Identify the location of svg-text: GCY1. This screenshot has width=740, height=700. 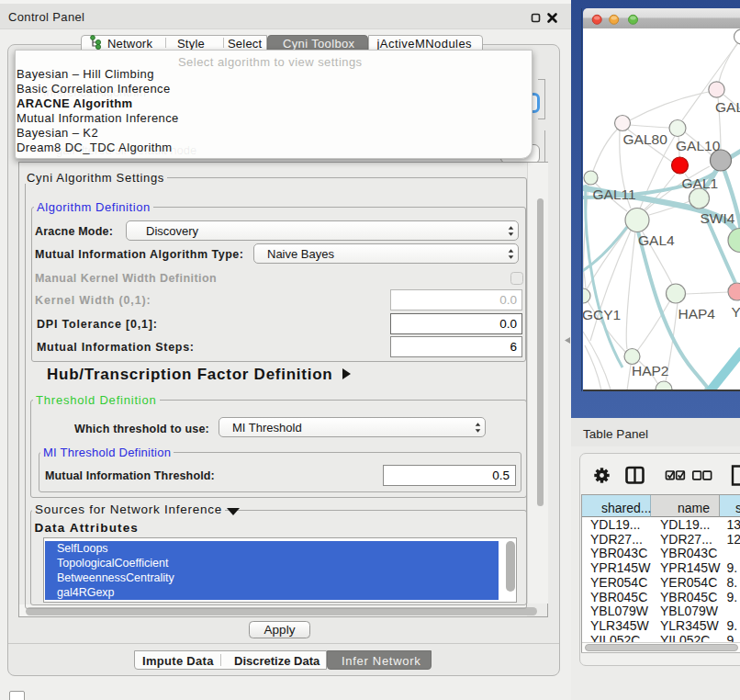
(602, 314).